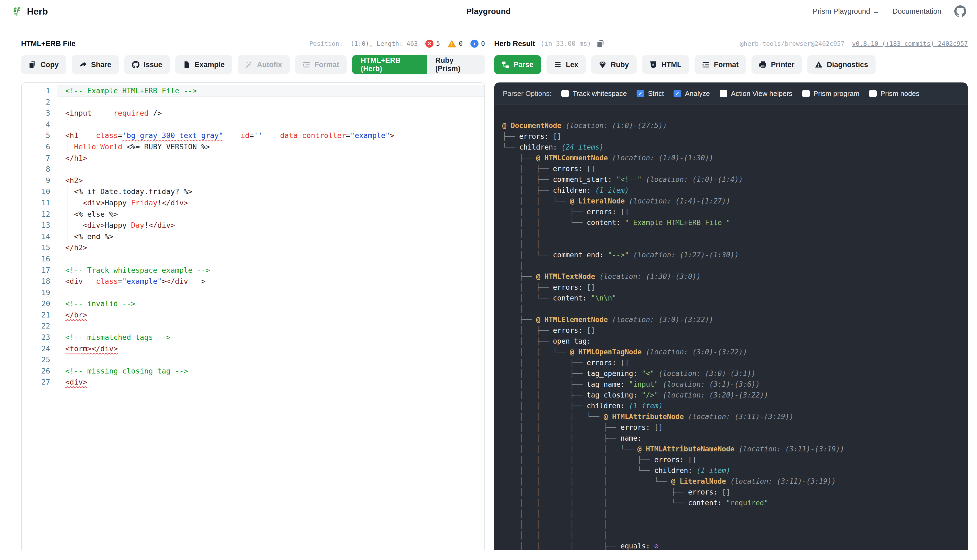  I want to click on line-number: 10, so click(39, 192).